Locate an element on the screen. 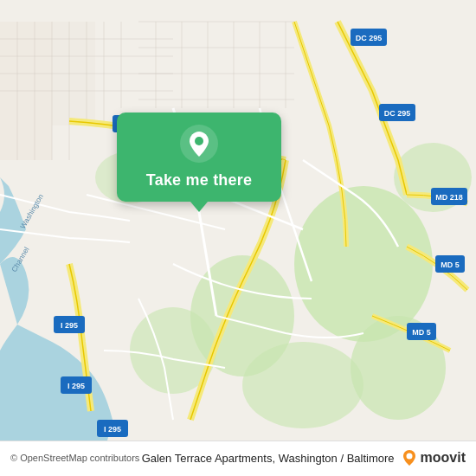 The height and width of the screenshot is (476, 476). bottom-right-info: Galen Terrace Apartments, Washington / B… is located at coordinates (304, 458).